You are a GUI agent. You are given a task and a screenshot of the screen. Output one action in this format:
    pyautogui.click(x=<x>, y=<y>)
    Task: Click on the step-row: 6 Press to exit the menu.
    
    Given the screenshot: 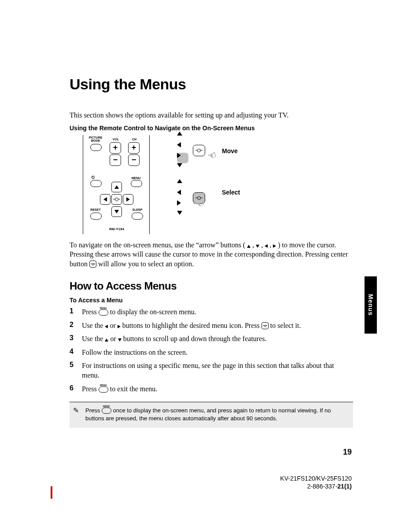 What is the action you would take?
    pyautogui.click(x=211, y=389)
    